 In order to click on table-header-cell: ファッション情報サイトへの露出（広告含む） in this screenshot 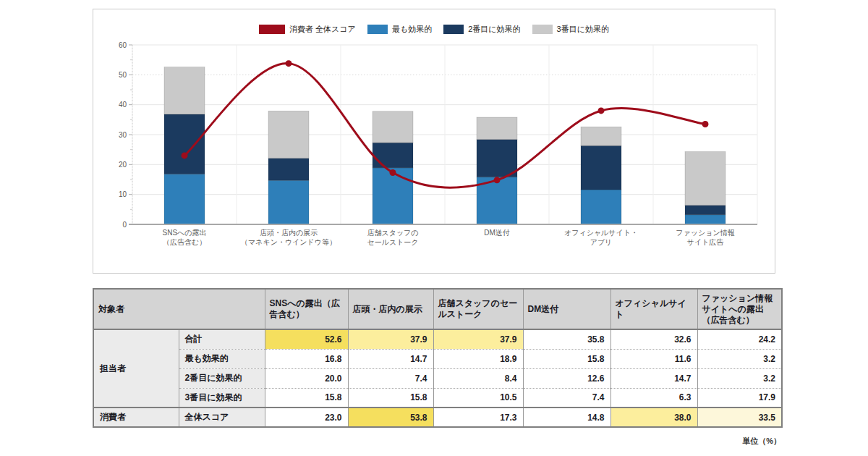, I will do `click(739, 309)`.